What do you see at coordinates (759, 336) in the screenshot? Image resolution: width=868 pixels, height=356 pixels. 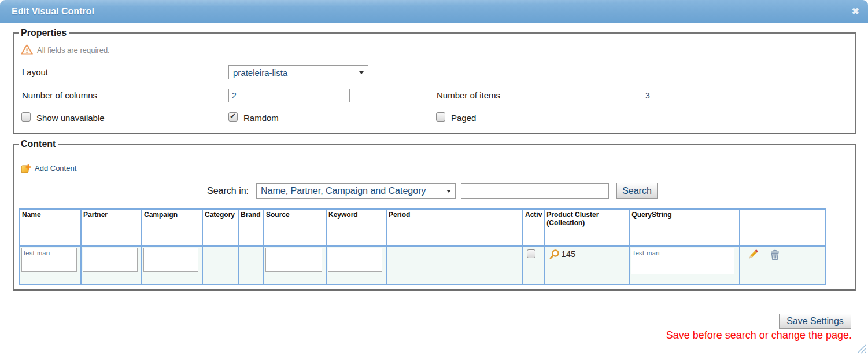 I see `save-warning-text: Save before search or change the page.` at bounding box center [759, 336].